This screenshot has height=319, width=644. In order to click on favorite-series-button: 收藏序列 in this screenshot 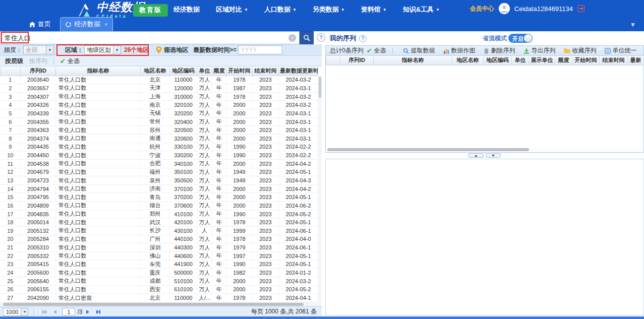, I will do `click(580, 50)`.